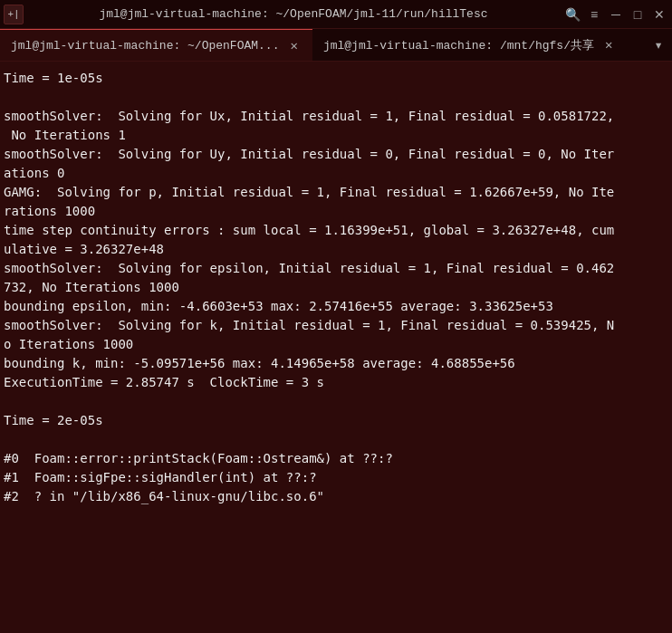  I want to click on tab-1: jml@jml-virtual-machine: ~/OpenFOAM... ✕, so click(156, 45).